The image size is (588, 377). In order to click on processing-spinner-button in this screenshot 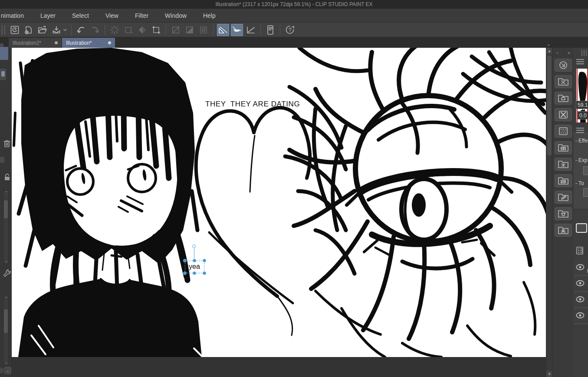, I will do `click(115, 30)`.